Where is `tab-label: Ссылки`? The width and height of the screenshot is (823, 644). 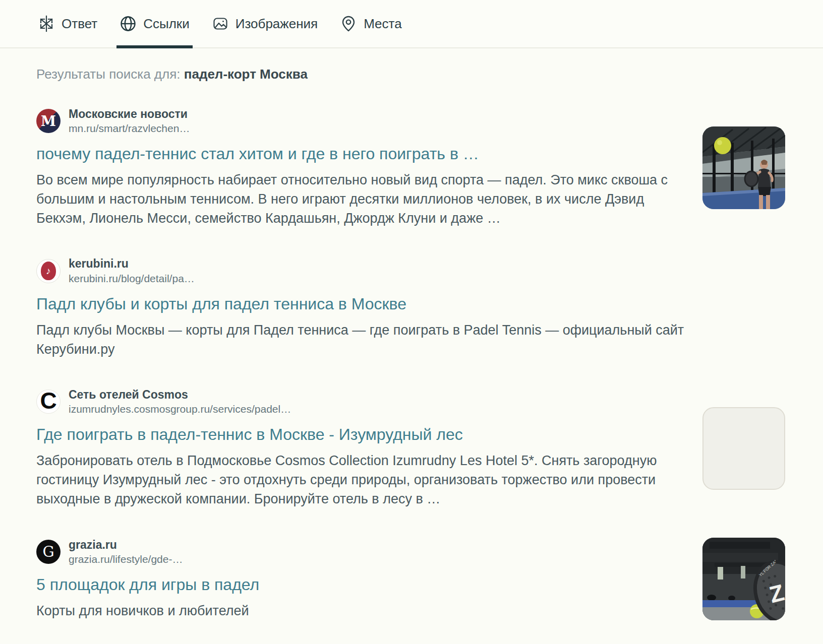
tab-label: Ссылки is located at coordinates (166, 24).